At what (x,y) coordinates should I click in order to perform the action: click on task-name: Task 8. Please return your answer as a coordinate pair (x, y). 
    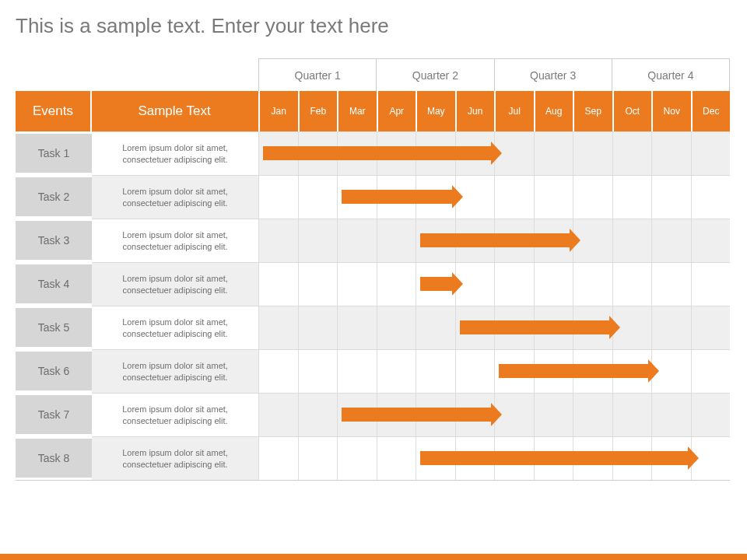
    Looking at the image, I should click on (54, 458).